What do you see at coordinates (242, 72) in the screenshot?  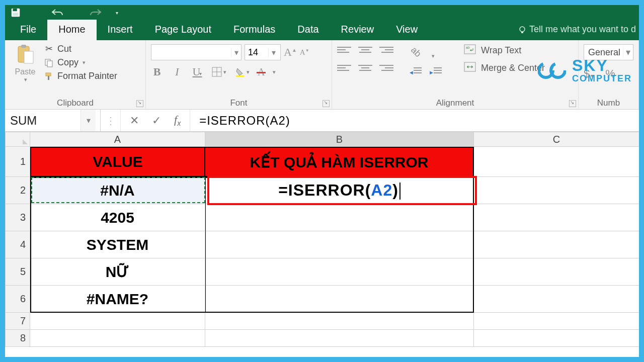 I see `fill-color-button: ▾` at bounding box center [242, 72].